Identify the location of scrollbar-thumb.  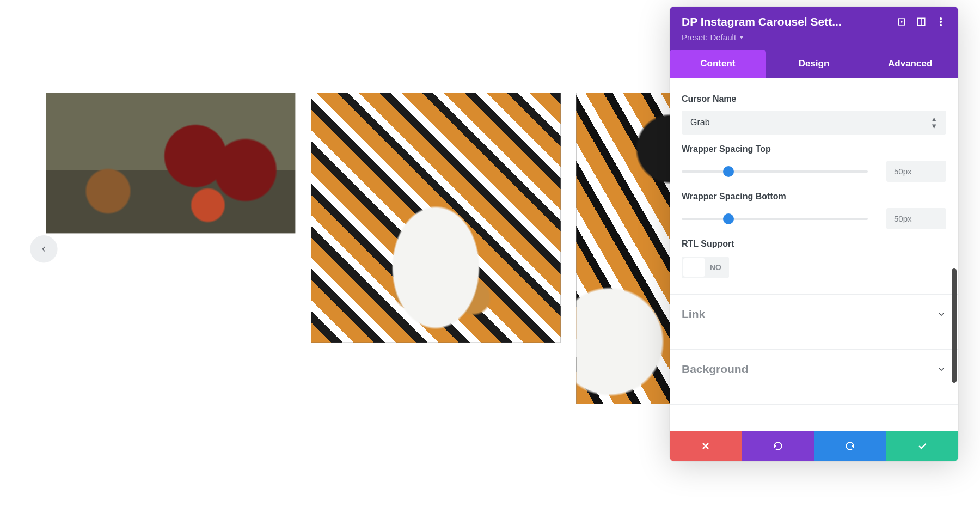
(954, 326).